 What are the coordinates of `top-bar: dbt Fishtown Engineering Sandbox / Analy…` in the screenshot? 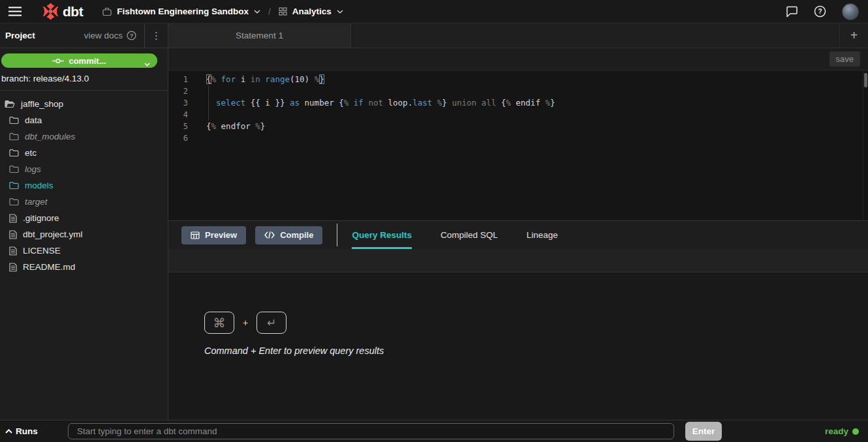 It's located at (434, 12).